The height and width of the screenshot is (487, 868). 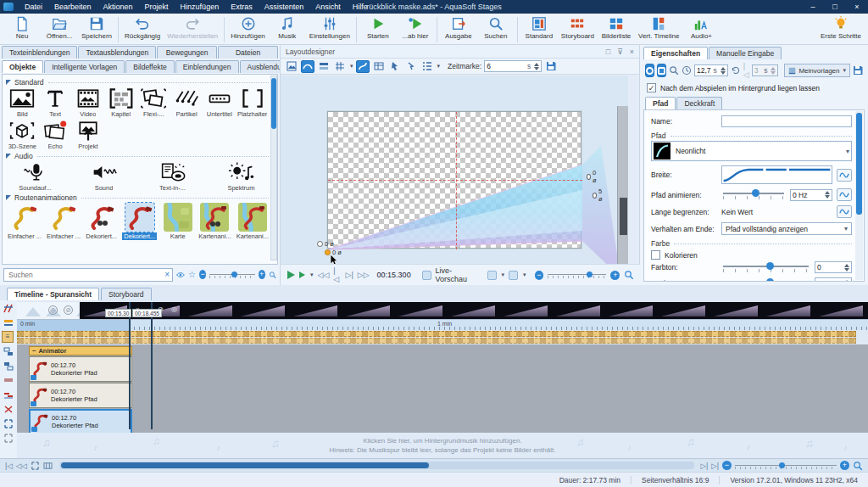 I want to click on save-button: Speichern, so click(x=97, y=28).